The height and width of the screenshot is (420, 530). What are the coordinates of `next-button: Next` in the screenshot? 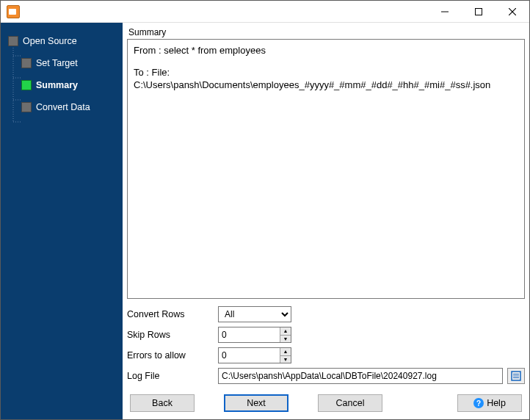 It's located at (256, 403).